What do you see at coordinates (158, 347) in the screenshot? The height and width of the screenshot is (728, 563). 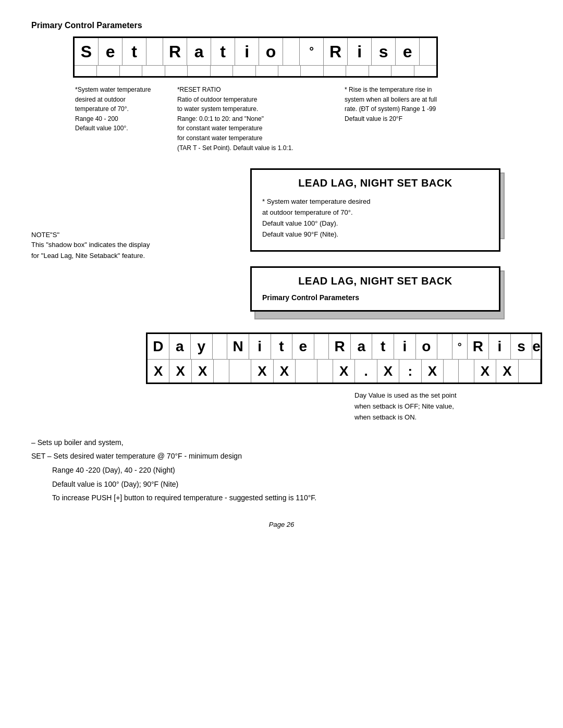 I see `dn-D: D` at bounding box center [158, 347].